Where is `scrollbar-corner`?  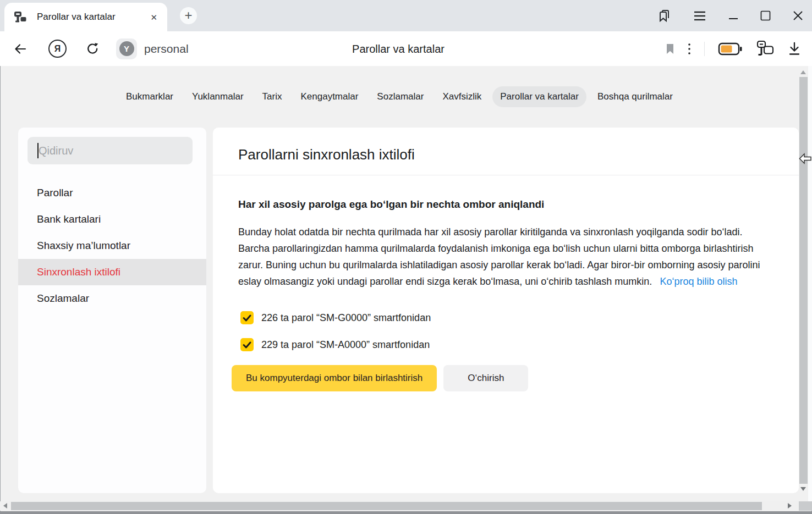
scrollbar-corner is located at coordinates (805, 506).